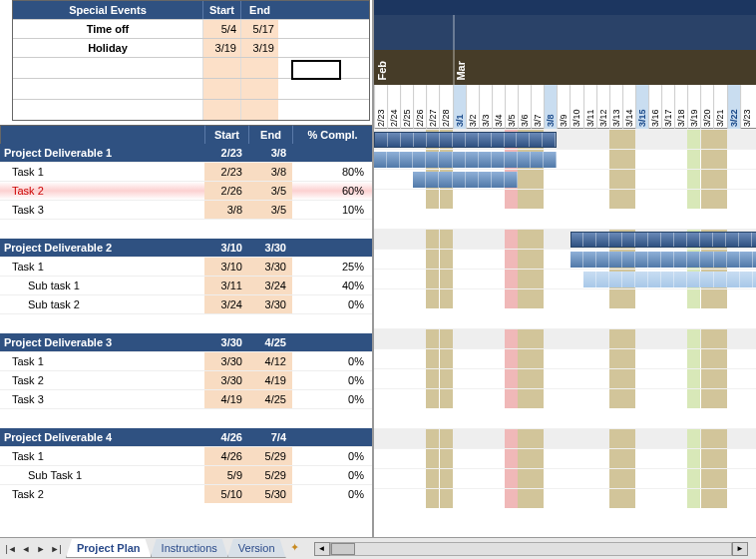  What do you see at coordinates (189, 549) in the screenshot?
I see `tab-instructions: Instructions` at bounding box center [189, 549].